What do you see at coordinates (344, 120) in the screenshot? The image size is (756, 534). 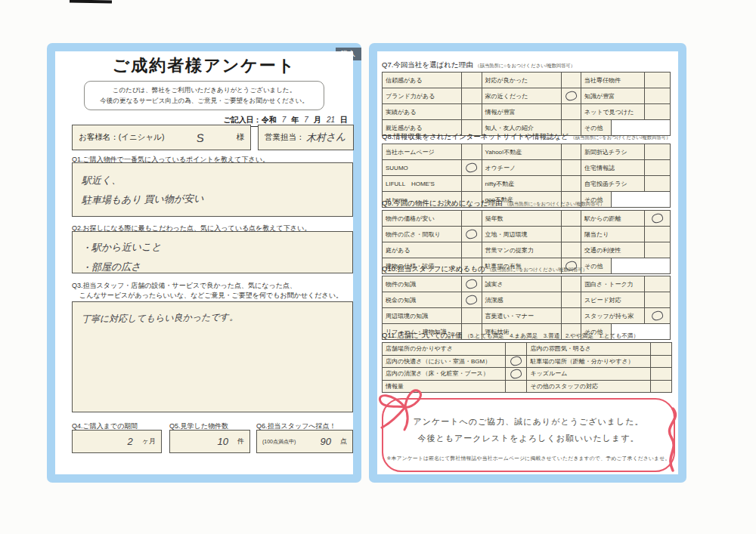 I see `day-unit: 日` at bounding box center [344, 120].